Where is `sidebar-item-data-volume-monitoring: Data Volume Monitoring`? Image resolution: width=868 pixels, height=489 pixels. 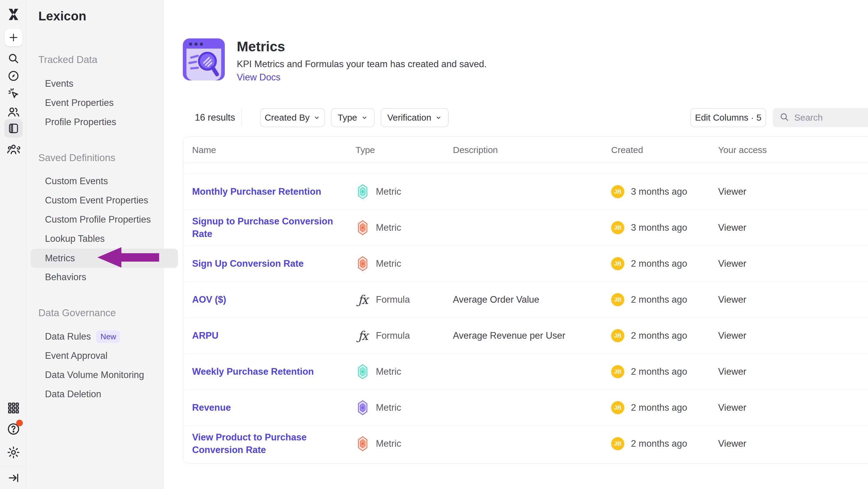
sidebar-item-data-volume-monitoring: Data Volume Monitoring is located at coordinates (95, 375).